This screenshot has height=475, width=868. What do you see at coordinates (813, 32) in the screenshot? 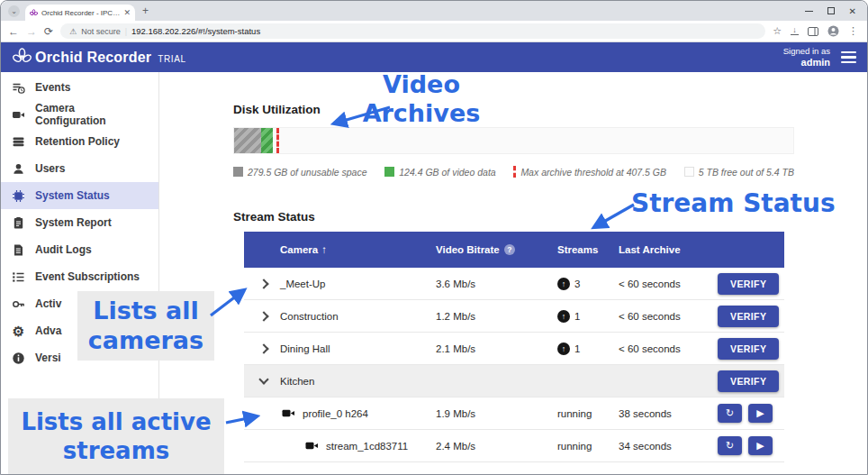
I see `side-panel-icon` at bounding box center [813, 32].